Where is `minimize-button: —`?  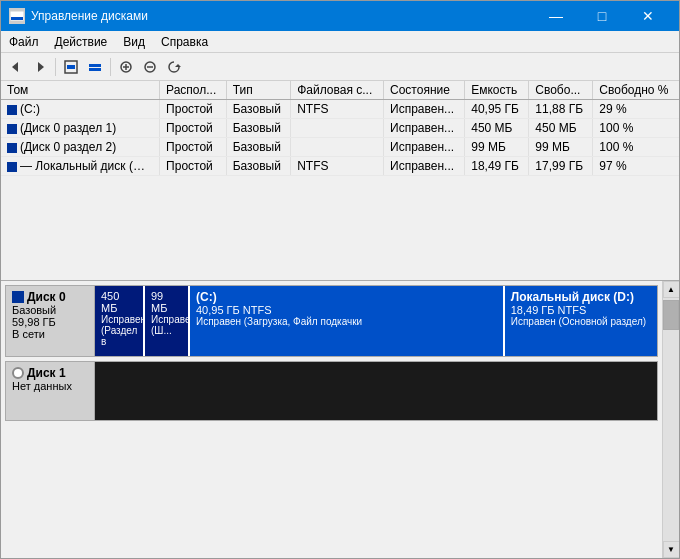 minimize-button: — is located at coordinates (556, 16).